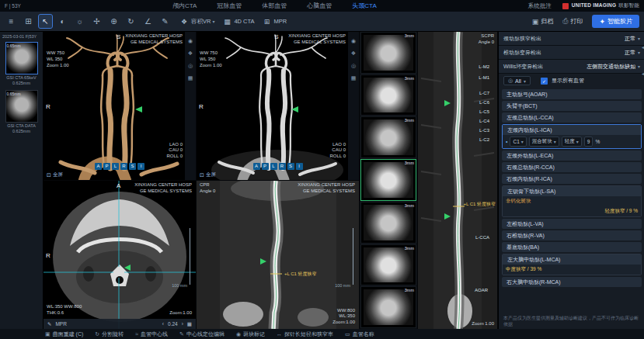 The height and width of the screenshot is (339, 644). What do you see at coordinates (572, 155) in the screenshot?
I see `vessel-row-l-eca: 左颈外动脉(L-ECA)` at bounding box center [572, 155].